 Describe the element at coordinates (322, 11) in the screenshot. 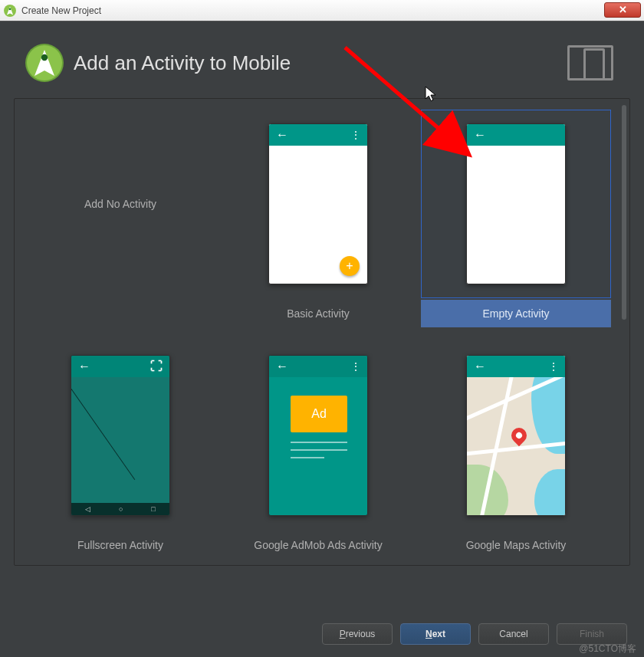

I see `titlebar: Create New Project ✕` at that location.